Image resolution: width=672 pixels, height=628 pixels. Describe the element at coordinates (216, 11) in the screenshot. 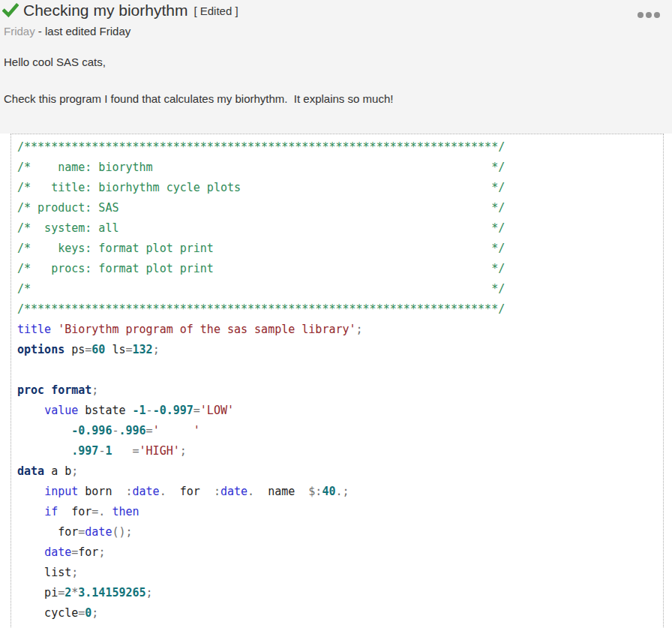

I see `edited-badge: [ Edited ]` at that location.